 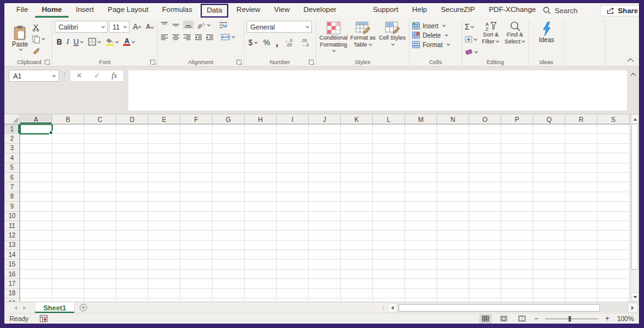 What do you see at coordinates (79, 41) in the screenshot?
I see `underline-button: U` at bounding box center [79, 41].